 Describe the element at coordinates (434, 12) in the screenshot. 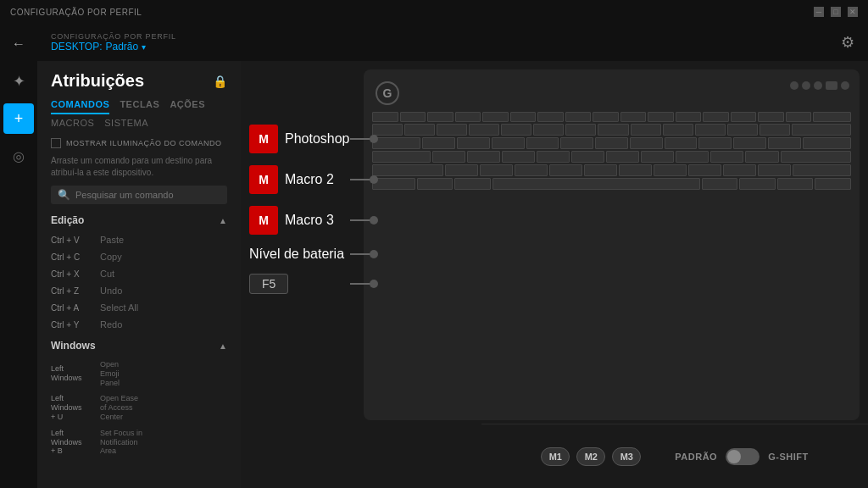

I see `window-chrome: CONFIGURAÇÃO POR PERFIL ─ □ ✕` at that location.